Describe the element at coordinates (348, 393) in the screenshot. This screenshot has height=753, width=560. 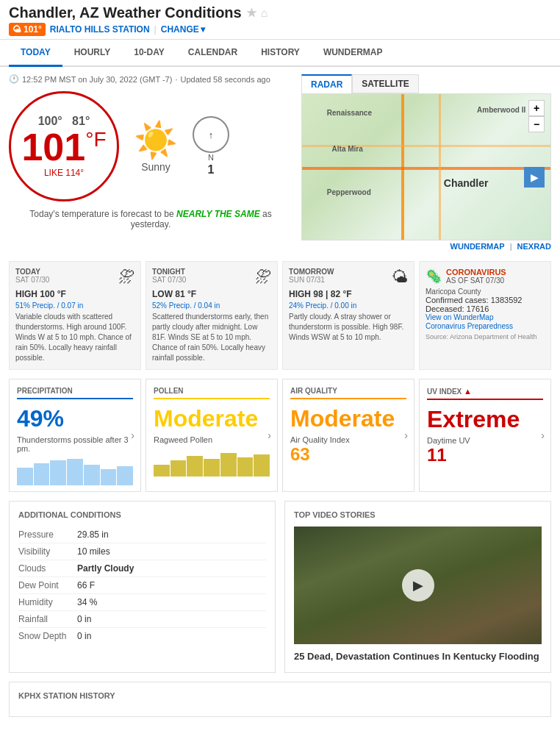
I see `air-quality-title: AIR QUALITY` at that location.